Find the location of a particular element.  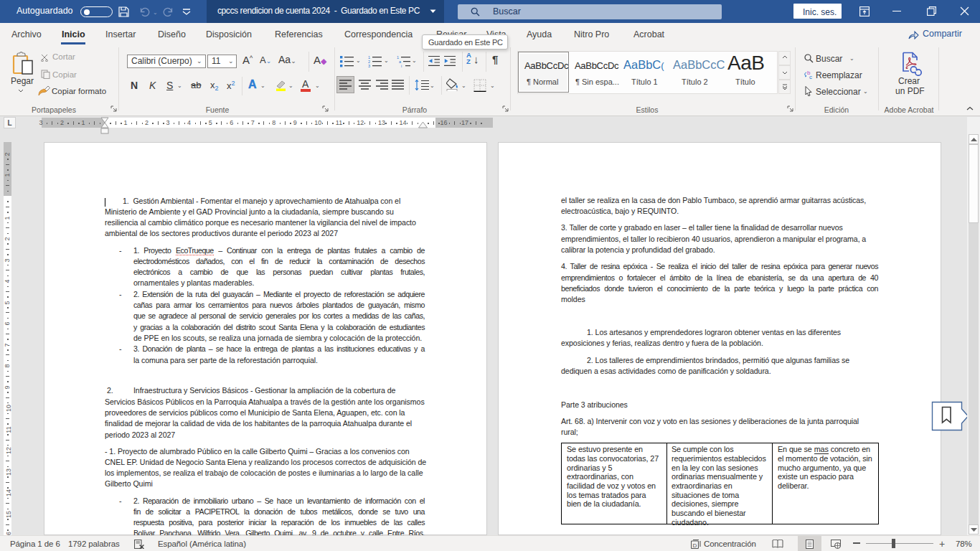

svg-text: c is located at coordinates (811, 77).